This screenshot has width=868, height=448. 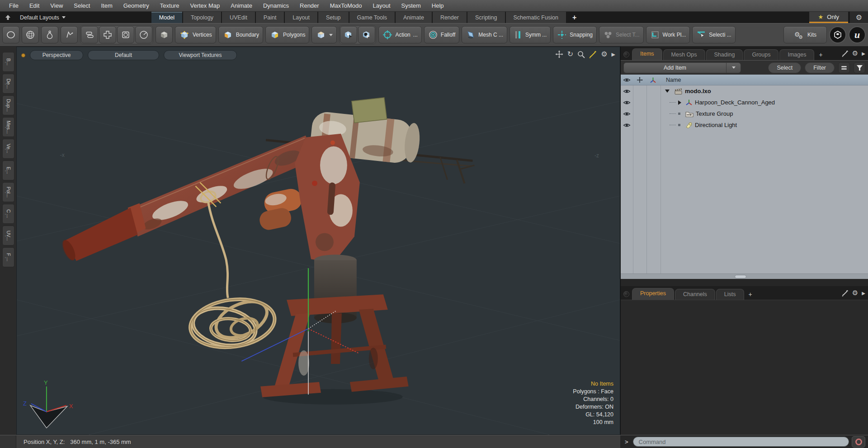 I want to click on select-through-cube-button, so click(x=349, y=35).